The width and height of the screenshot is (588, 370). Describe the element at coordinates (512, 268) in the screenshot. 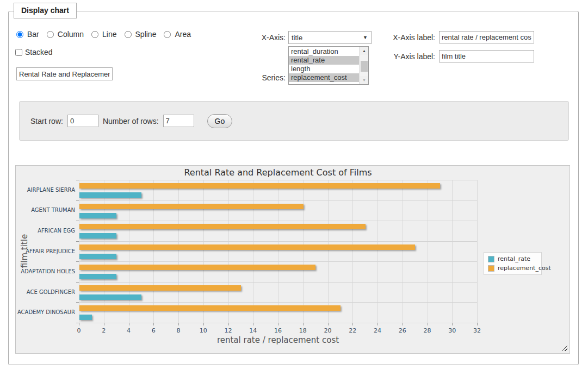

I see `legend-item-replacement_cost: replacement_cost` at that location.